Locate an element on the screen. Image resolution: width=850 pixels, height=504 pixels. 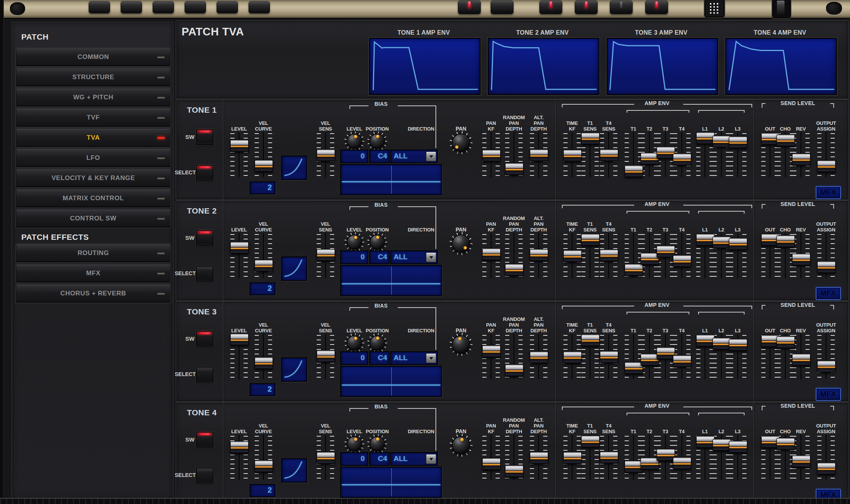
tone4-t1_sens-slider is located at coordinates (590, 458).